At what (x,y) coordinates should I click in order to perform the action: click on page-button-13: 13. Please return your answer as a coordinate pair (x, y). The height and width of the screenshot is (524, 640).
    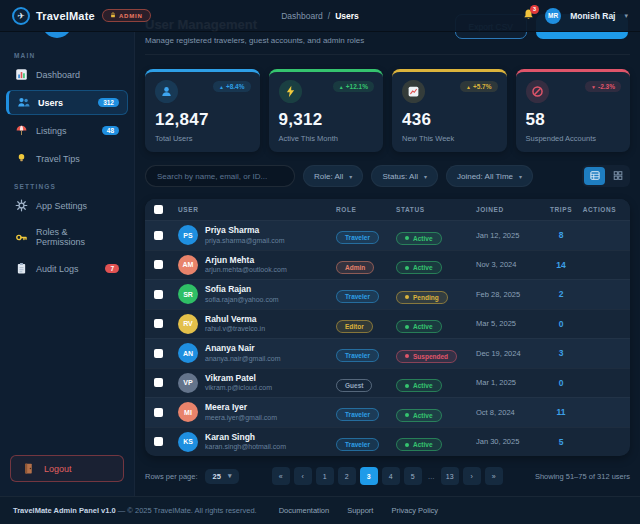
    Looking at the image, I should click on (450, 476).